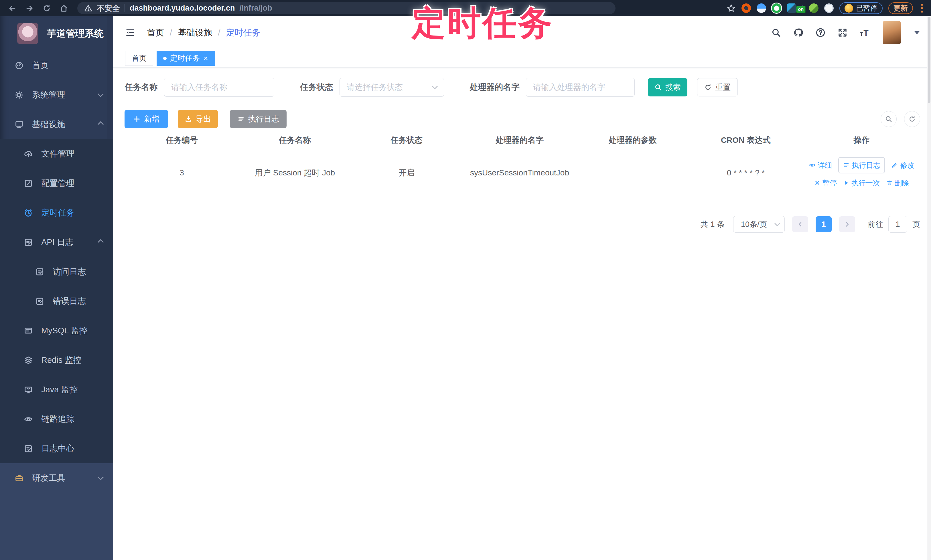  Describe the element at coordinates (892, 32) in the screenshot. I see `user-avatar` at that location.